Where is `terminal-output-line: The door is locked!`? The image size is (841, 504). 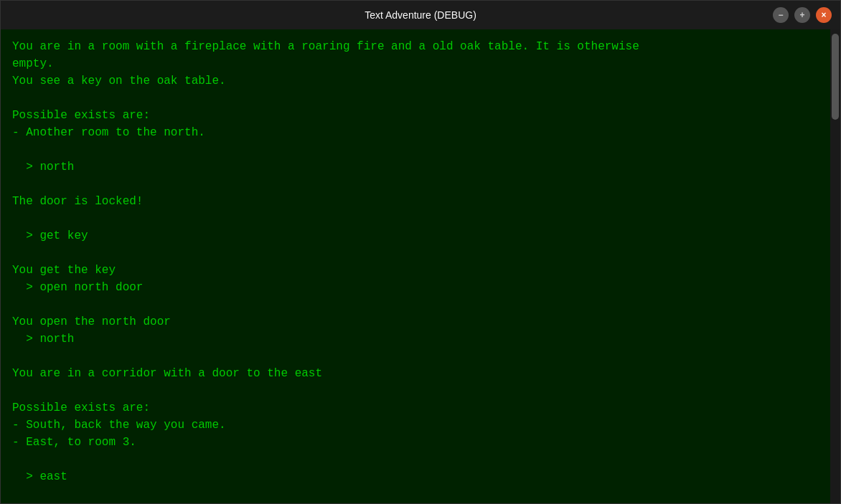 terminal-output-line: The door is locked! is located at coordinates (415, 201).